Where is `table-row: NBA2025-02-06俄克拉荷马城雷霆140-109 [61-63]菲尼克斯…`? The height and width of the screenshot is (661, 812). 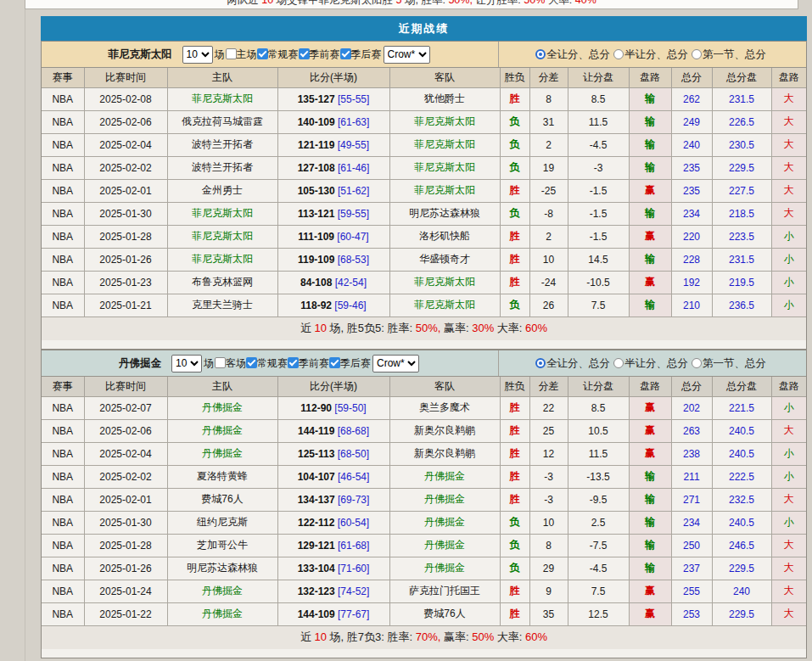
table-row: NBA2025-02-06俄克拉荷马城雷霆140-109 [61-63]菲尼克斯… is located at coordinates (424, 122).